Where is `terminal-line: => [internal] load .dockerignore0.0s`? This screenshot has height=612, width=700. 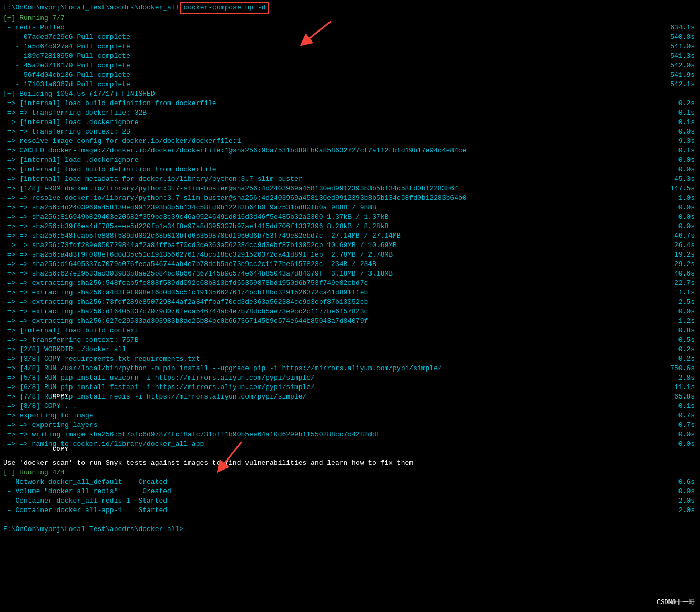 terminal-line: => [internal] load .dockerignore0.0s is located at coordinates (350, 160).